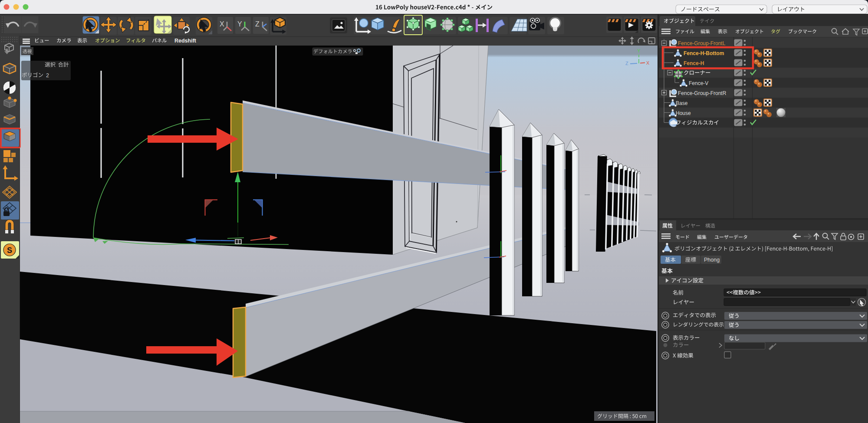 Image resolution: width=868 pixels, height=423 pixels. Describe the element at coordinates (48, 75) in the screenshot. I see `svg-text: 2` at that location.